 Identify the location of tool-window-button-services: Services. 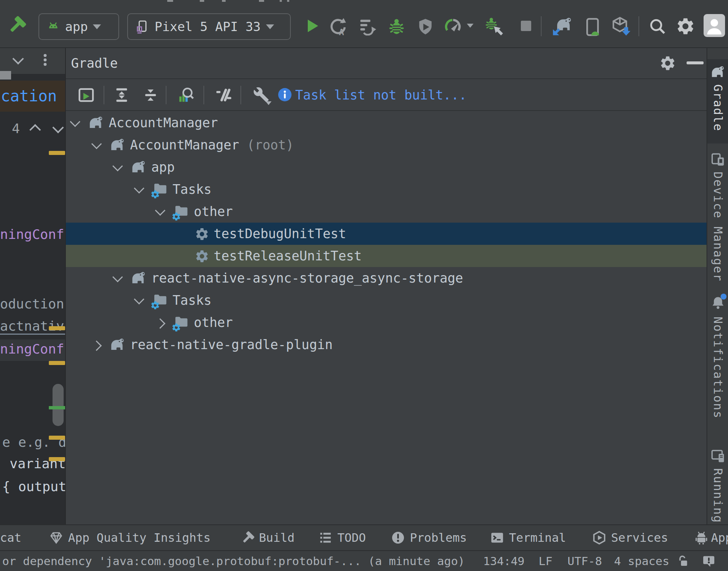
(640, 538).